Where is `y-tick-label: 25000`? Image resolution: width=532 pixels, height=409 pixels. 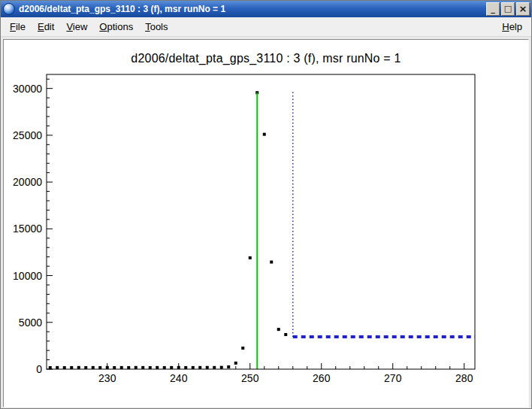 y-tick-label: 25000 is located at coordinates (27, 135).